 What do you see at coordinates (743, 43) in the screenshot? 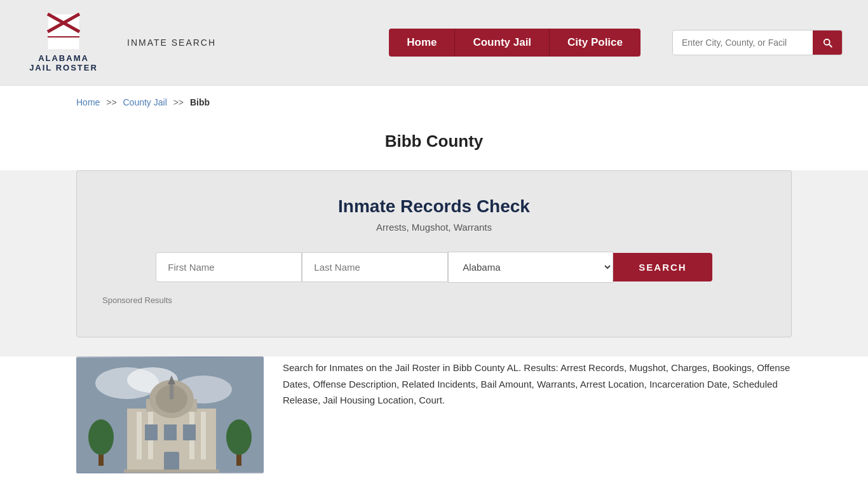
I see `header-search-input` at bounding box center [743, 43].